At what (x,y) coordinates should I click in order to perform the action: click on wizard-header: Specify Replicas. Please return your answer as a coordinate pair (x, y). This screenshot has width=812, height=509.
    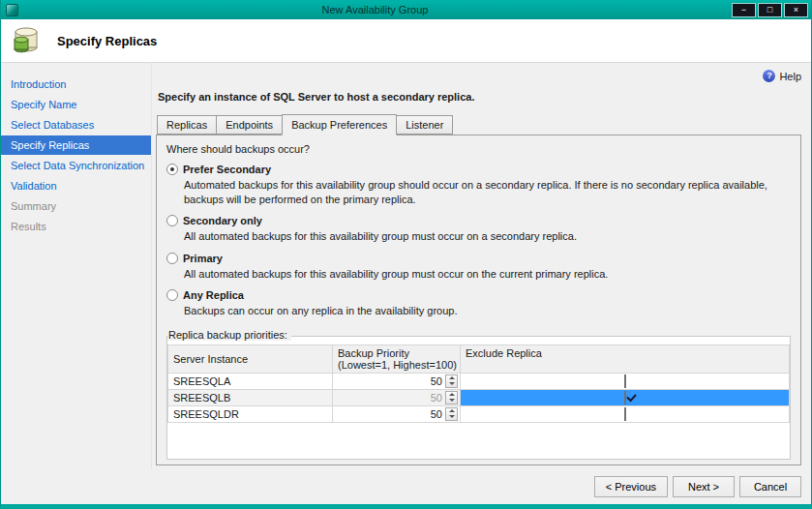
    Looking at the image, I should click on (406, 41).